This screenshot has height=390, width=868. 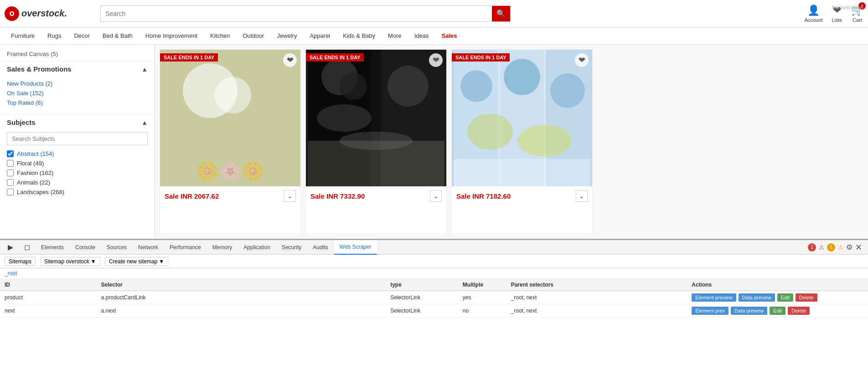 I want to click on subject-abstract-label: Abstract (154), so click(x=36, y=154).